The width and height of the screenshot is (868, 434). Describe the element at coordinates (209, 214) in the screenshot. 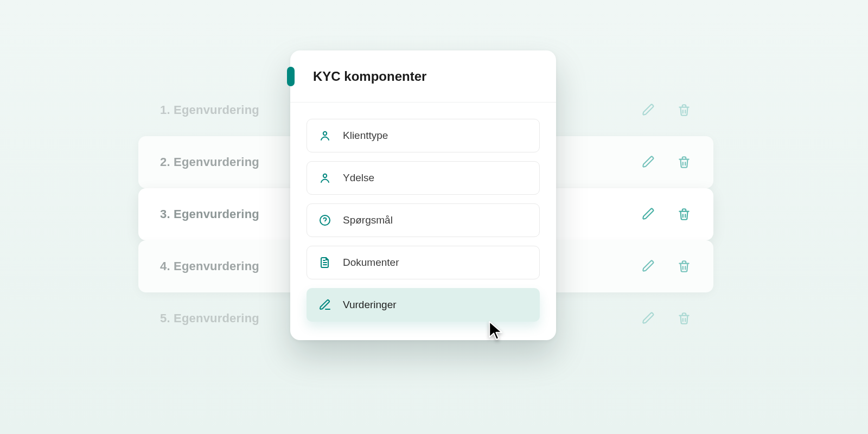

I see `assessment-label: 3. Egenvurdering` at that location.